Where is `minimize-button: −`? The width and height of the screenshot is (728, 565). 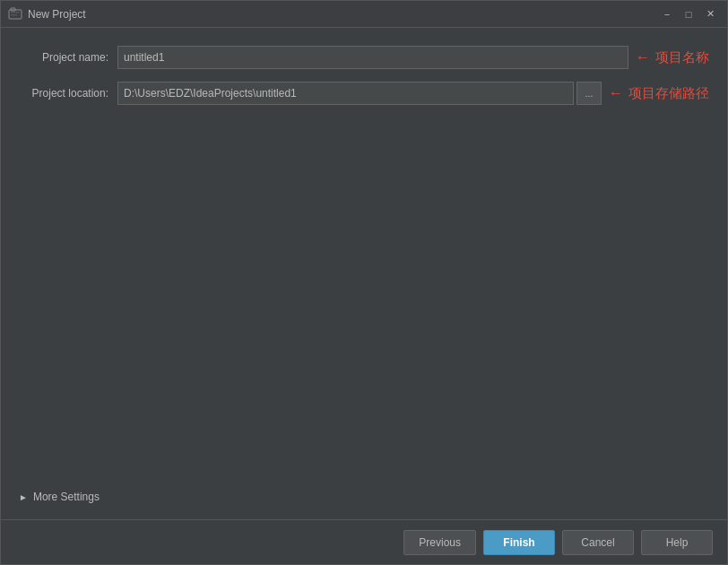 minimize-button: − is located at coordinates (667, 14).